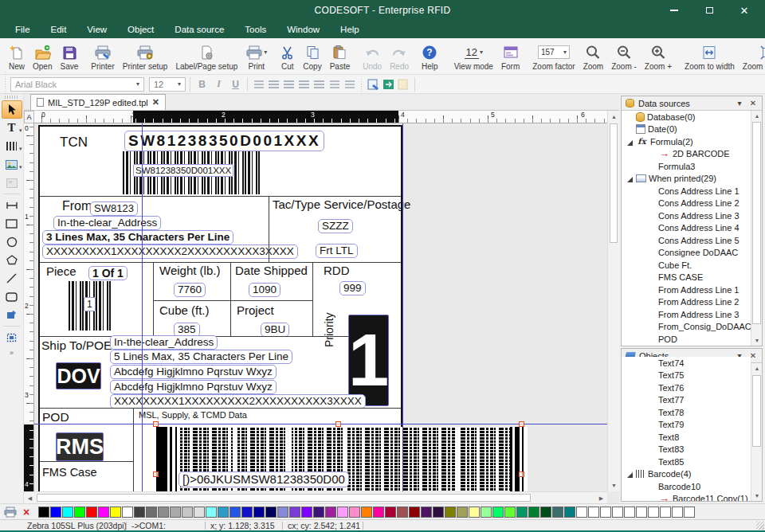 The image size is (765, 532). What do you see at coordinates (69, 57) in the screenshot?
I see `save-button: Save` at bounding box center [69, 57].